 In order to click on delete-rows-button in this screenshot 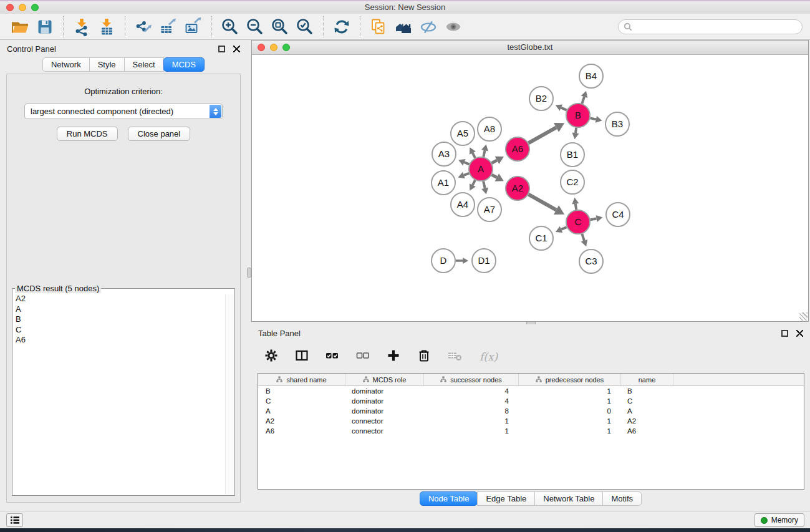, I will do `click(424, 357)`.